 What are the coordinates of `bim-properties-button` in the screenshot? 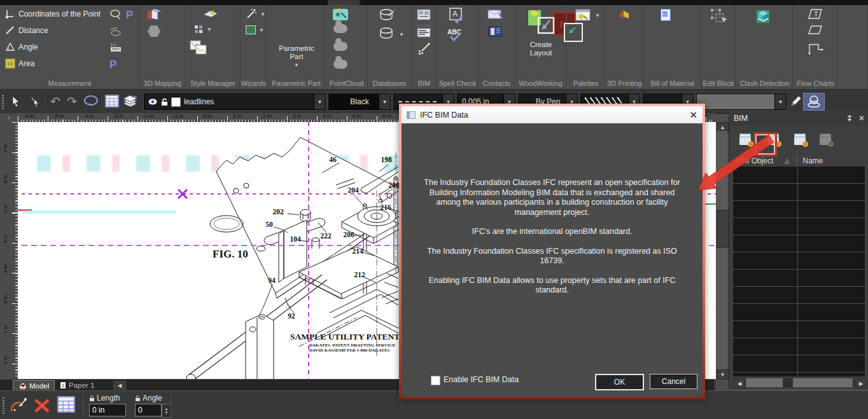 It's located at (424, 31).